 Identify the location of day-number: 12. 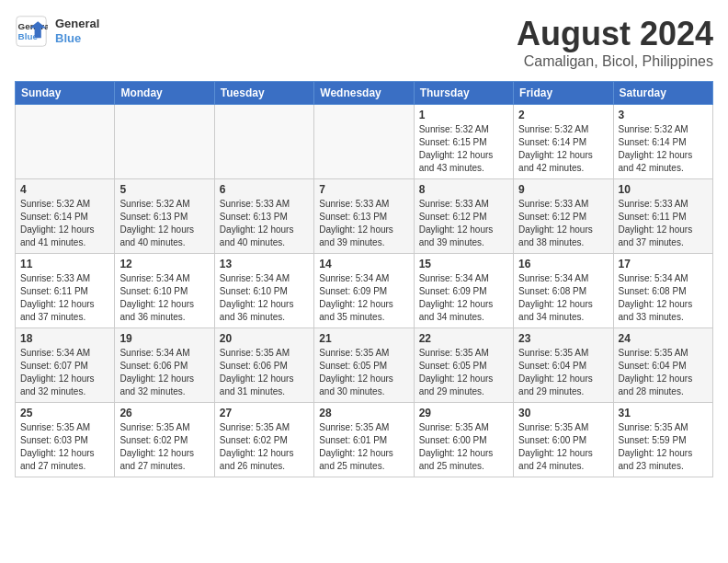
(164, 264).